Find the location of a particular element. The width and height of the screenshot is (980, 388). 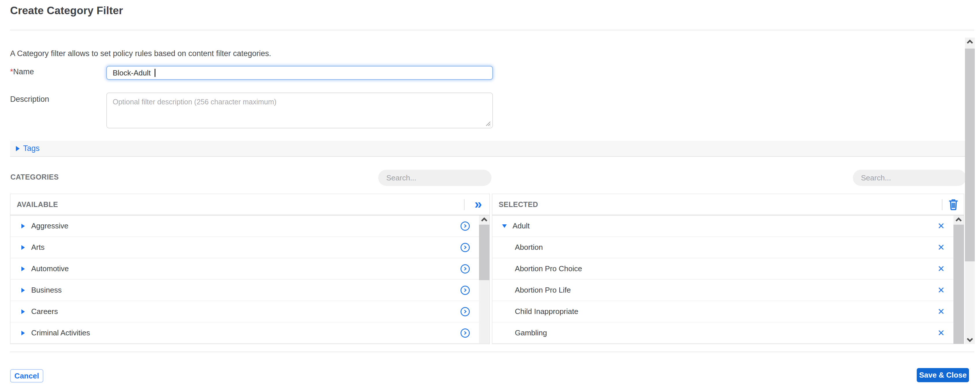

available-panel-header: AVAILABLE » is located at coordinates (250, 205).